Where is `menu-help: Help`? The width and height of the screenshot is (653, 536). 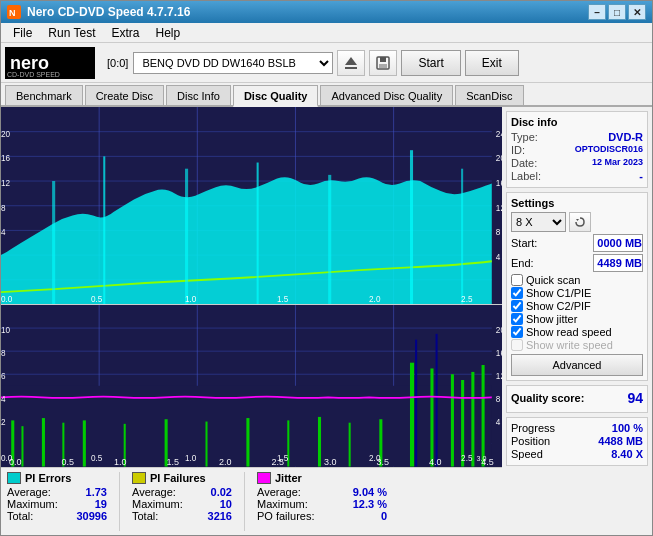
menu-help: Help is located at coordinates (168, 33).